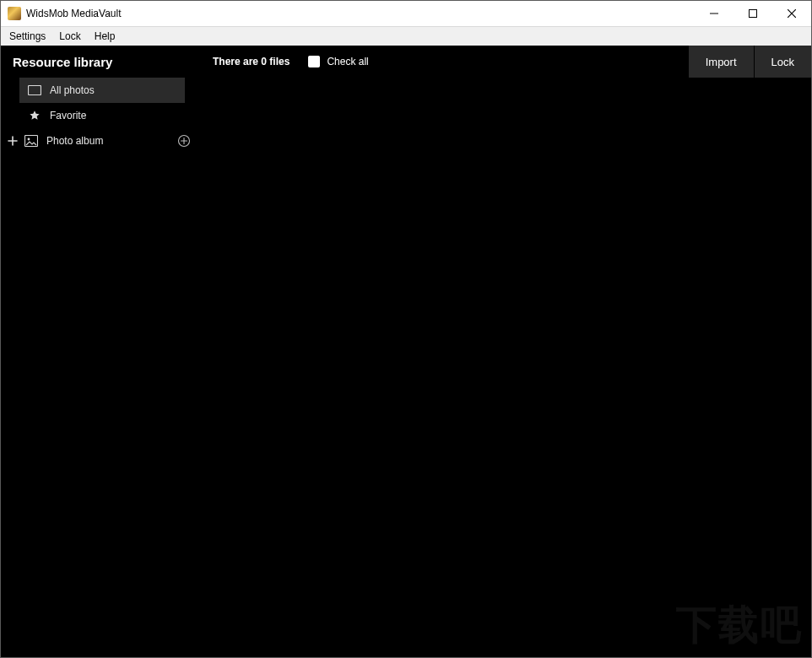  What do you see at coordinates (184, 141) in the screenshot?
I see `add-album-icon` at bounding box center [184, 141].